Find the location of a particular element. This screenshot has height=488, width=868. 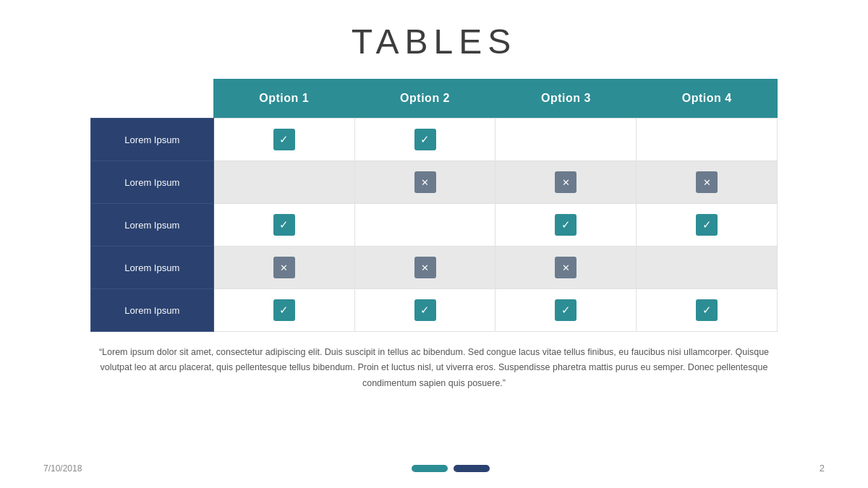

table-row: Lorem Ipsum✓✓✓ is located at coordinates (434, 226).